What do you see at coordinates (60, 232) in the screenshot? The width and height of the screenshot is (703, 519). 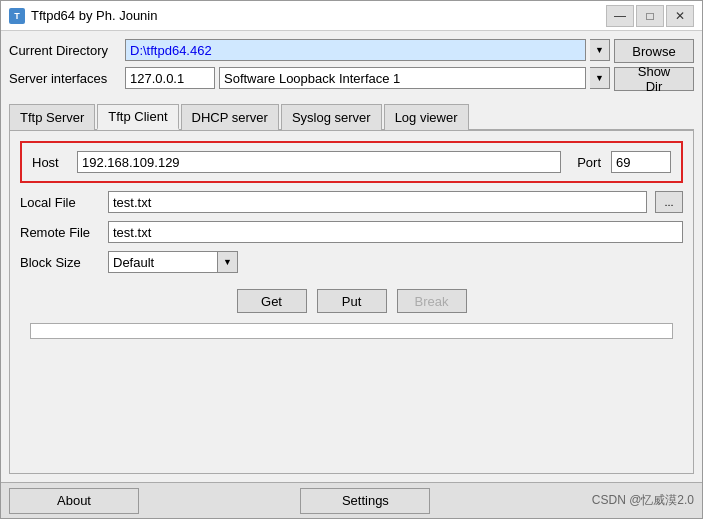 I see `remote-file-label: Remote File` at bounding box center [60, 232].